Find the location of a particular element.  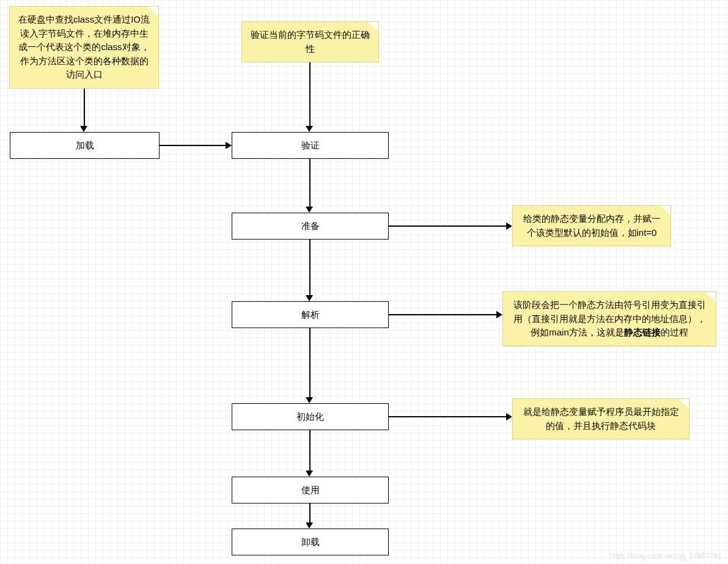

arrow-use-to-unload is located at coordinates (310, 513).